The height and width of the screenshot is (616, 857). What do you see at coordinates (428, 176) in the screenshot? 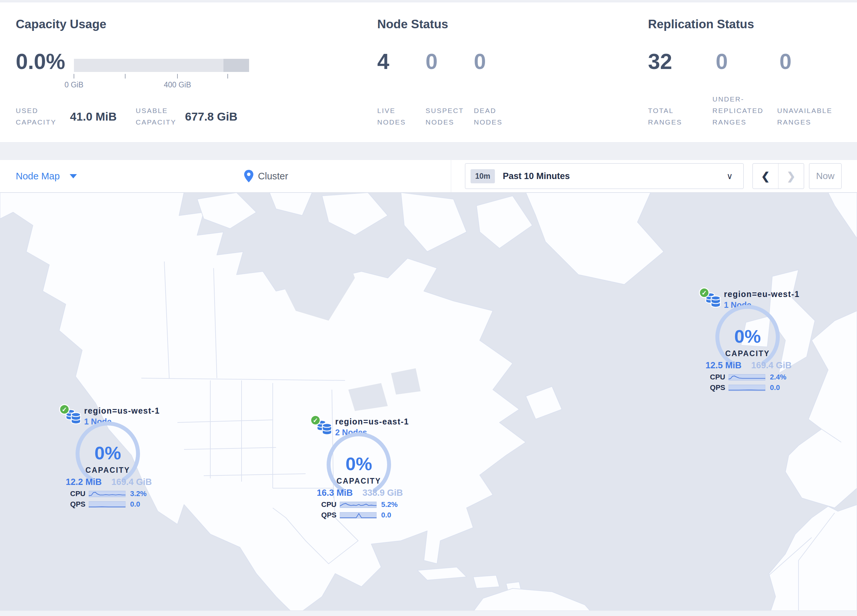
I see `map-toolbar: Node Map Cluster 10m Past 10 Minutes ∨ ❮…` at bounding box center [428, 176].